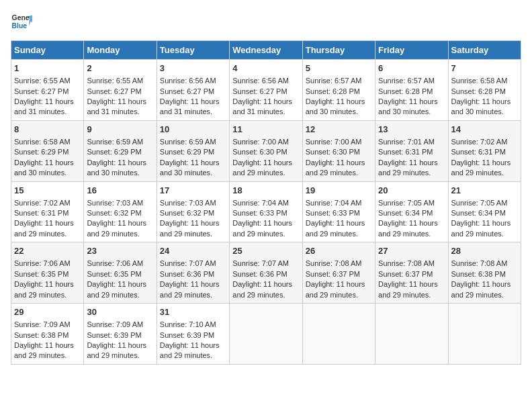 The height and width of the screenshot is (411, 532). Describe the element at coordinates (266, 273) in the screenshot. I see `calendar-week-row: 22Sunrise: 7:06 AMSunset: 6:35 PMDayligh…` at that location.